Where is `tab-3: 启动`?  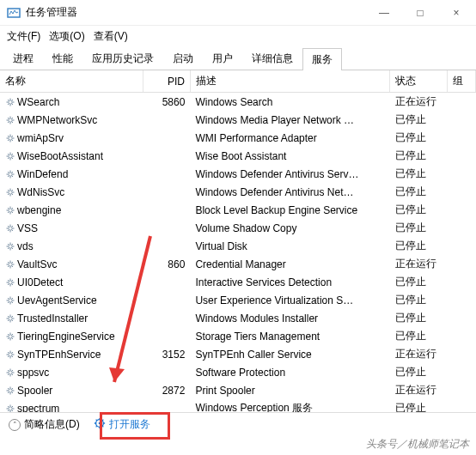 tab-3: 启动 is located at coordinates (183, 58).